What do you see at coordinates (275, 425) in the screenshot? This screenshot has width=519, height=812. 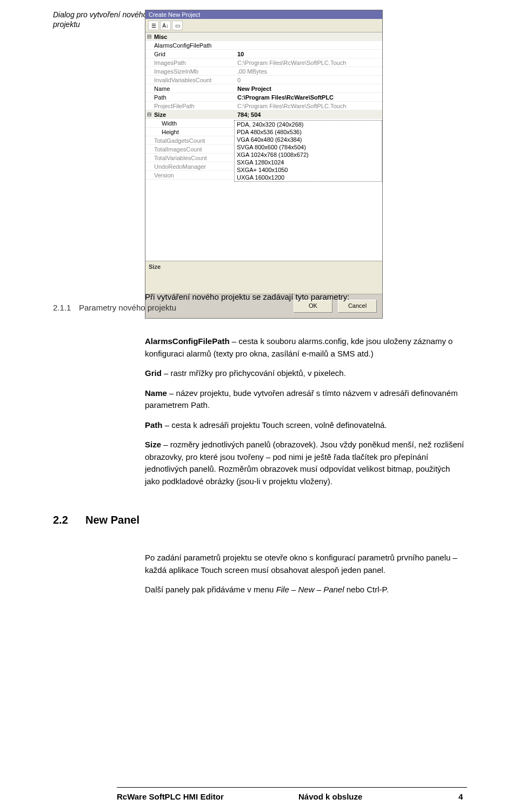 I see `param-desc: – cesta k adresáři projektu Touch screen…` at bounding box center [275, 425].